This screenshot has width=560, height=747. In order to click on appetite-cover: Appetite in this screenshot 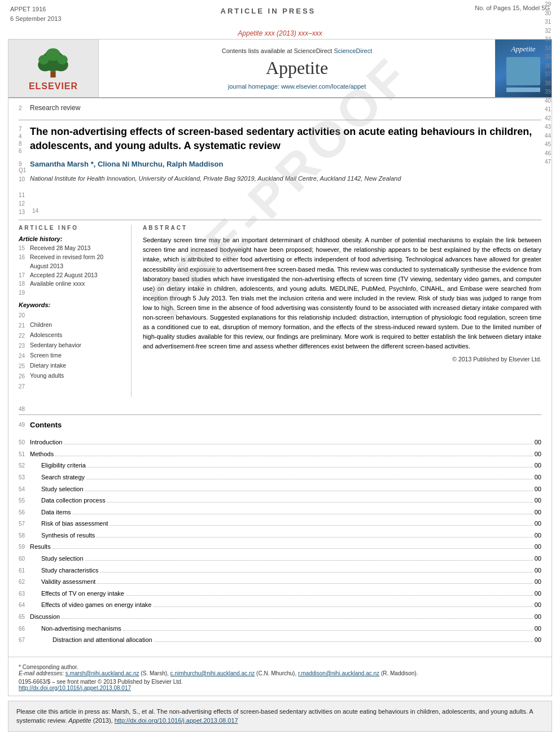, I will do `click(523, 68)`.